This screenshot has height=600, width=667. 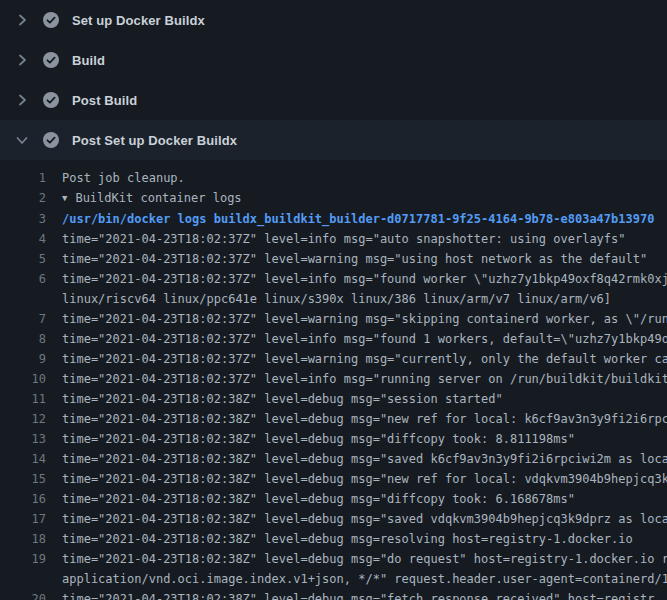 What do you see at coordinates (350, 219) in the screenshot?
I see `log-command-text: /usr/bin/docker logs buildx_buildkit_bui…` at bounding box center [350, 219].